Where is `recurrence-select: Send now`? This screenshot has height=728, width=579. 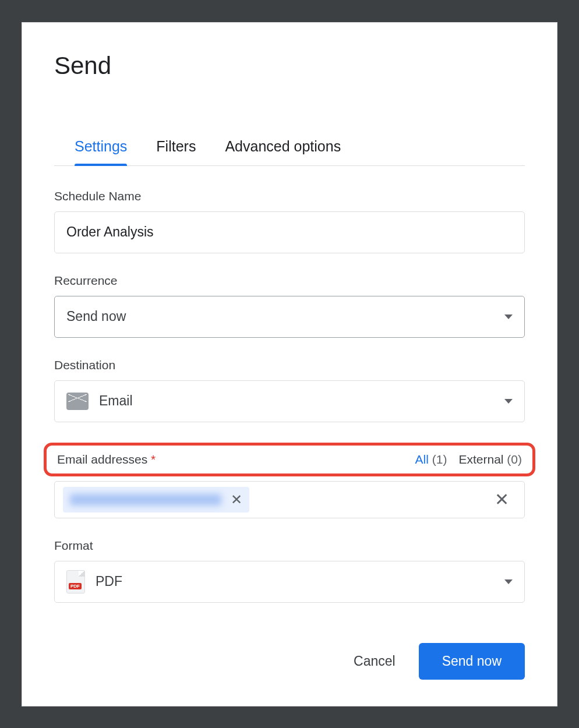
recurrence-select: Send now is located at coordinates (290, 317).